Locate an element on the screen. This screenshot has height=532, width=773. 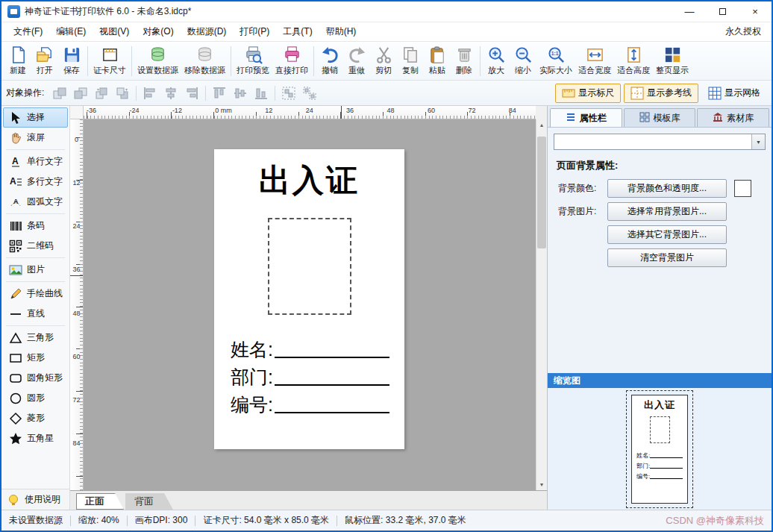
close-button: × is located at coordinates (755, 12).